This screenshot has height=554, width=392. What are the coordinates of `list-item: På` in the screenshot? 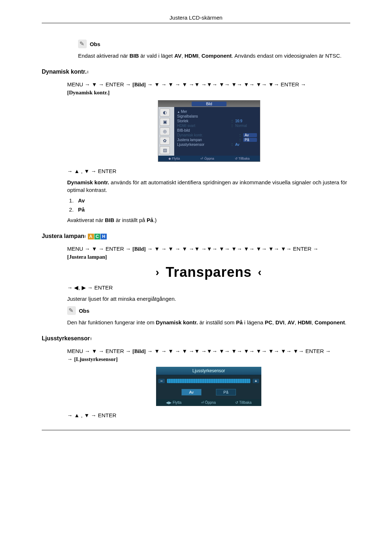 It's located at (213, 210).